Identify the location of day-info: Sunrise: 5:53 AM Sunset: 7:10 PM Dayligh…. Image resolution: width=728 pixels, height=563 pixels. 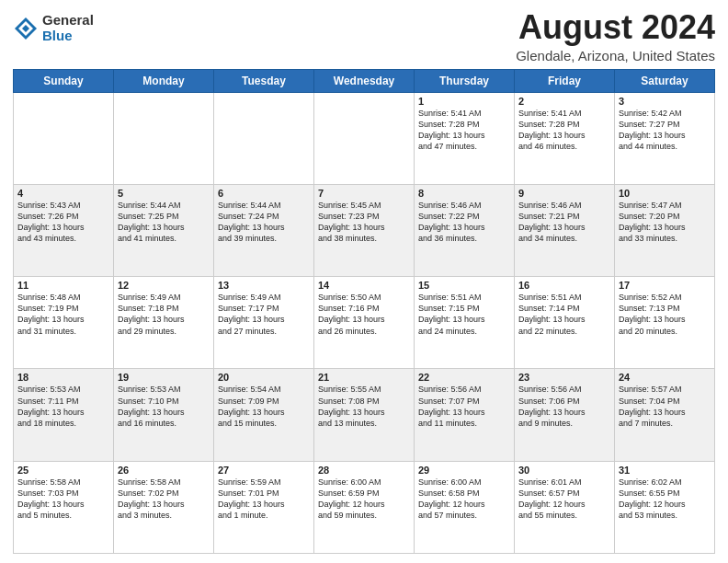
(164, 407).